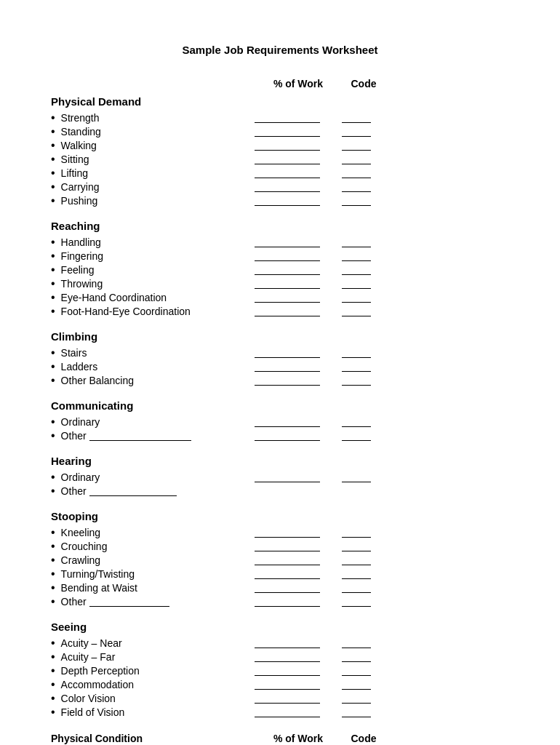 The image size is (560, 745). Describe the element at coordinates (280, 102) in the screenshot. I see `section-header-physical-demand: Physical Demand` at that location.